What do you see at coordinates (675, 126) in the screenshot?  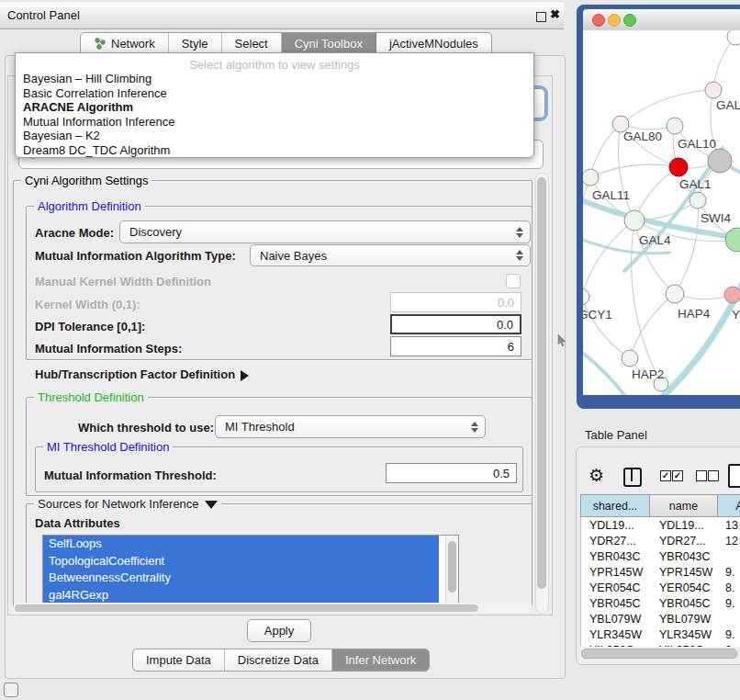 I see `network-node-gal10` at bounding box center [675, 126].